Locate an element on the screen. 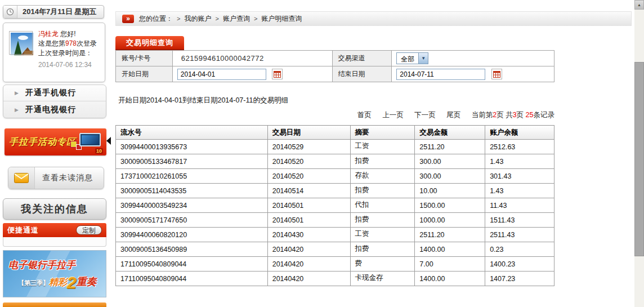 Image resolution: width=644 pixels, height=307 pixels. query-form: 账号/卡号 6215994610000042772 交易渠道 全部 ▼ 开始日期… is located at coordinates (335, 66).